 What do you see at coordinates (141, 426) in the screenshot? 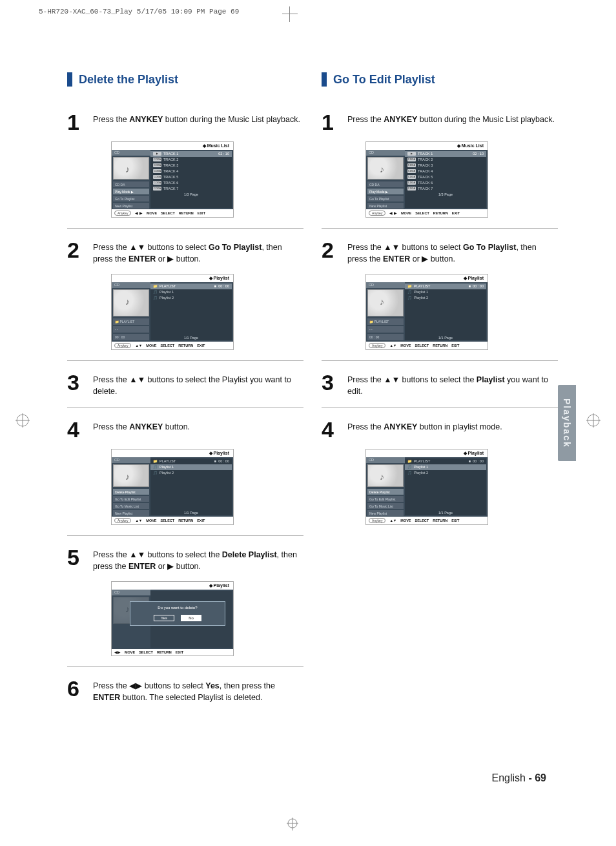
I see `step-text: Press the ANYKEY button.` at bounding box center [141, 426].